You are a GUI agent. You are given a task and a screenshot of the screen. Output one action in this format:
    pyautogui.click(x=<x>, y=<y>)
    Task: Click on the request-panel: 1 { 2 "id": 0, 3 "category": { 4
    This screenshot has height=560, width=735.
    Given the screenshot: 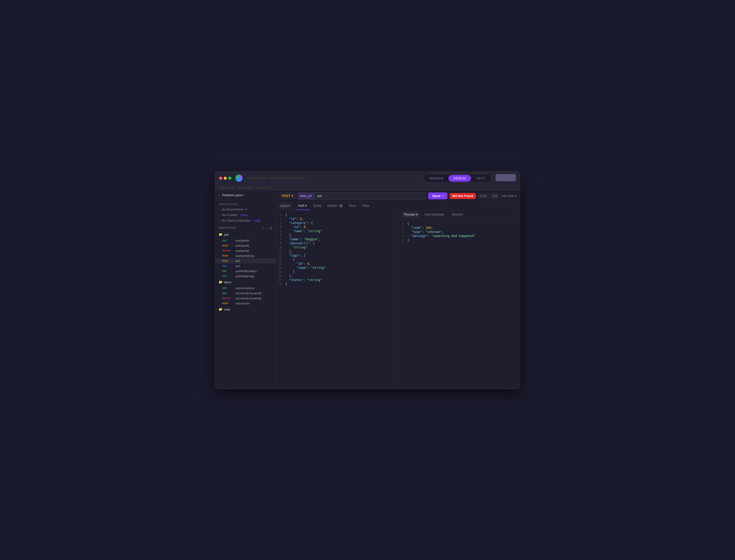 What is the action you would take?
    pyautogui.click(x=337, y=300)
    